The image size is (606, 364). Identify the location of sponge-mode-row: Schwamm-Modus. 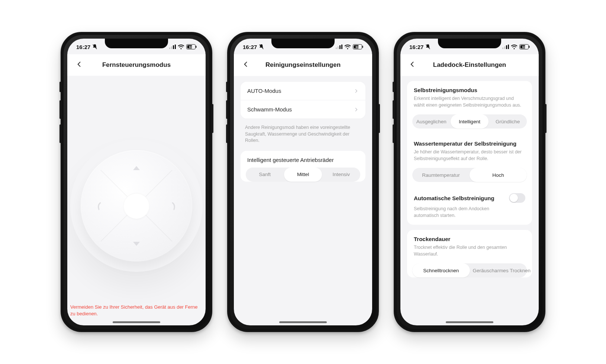
(303, 109).